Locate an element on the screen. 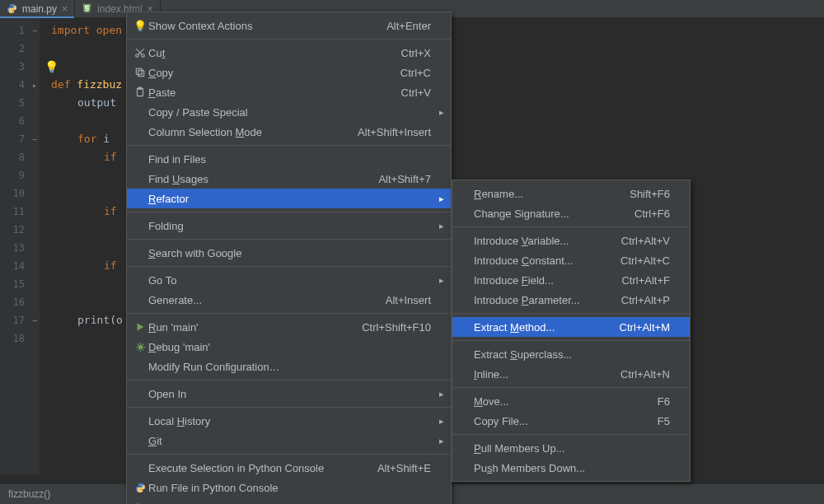 Image resolution: width=824 pixels, height=504 pixels. menu-item-shortcut: Ctrl+V is located at coordinates (416, 92).